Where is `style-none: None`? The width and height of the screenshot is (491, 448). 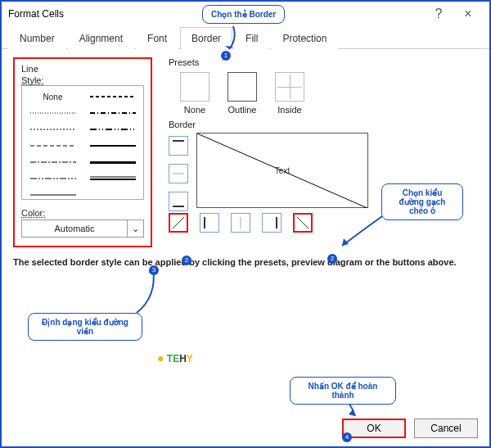 style-none: None is located at coordinates (52, 97).